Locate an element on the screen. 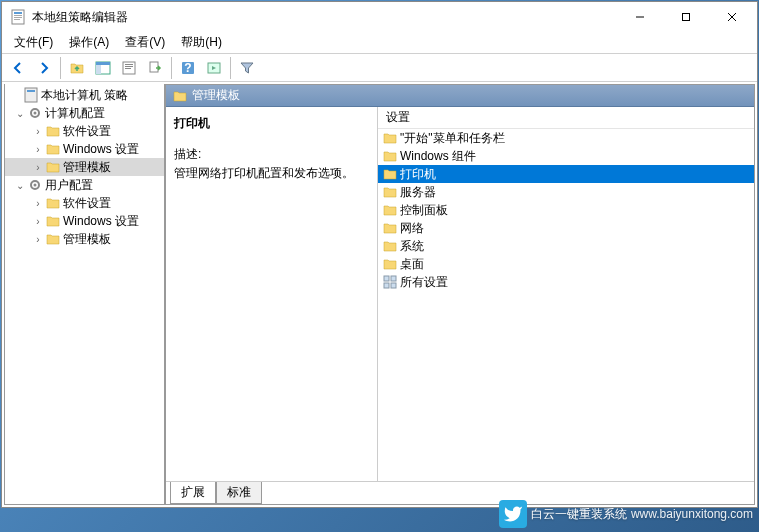  list-column-header: 设置 is located at coordinates (566, 118).